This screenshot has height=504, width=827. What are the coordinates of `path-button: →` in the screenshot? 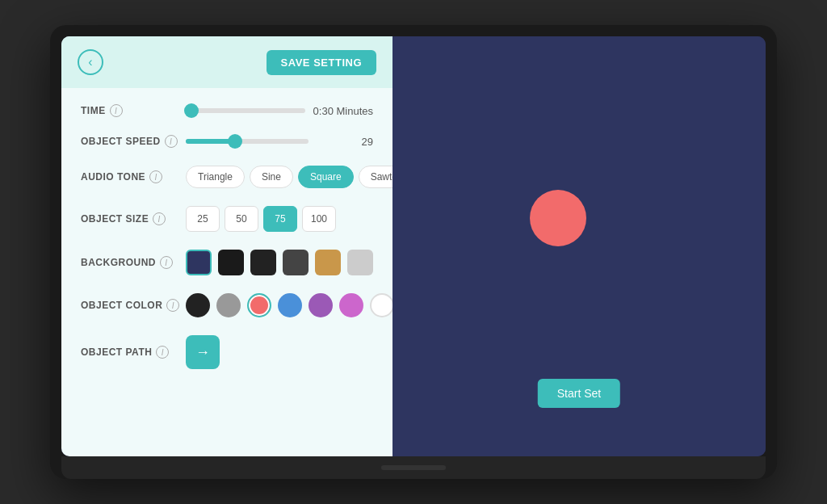 It's located at (203, 352).